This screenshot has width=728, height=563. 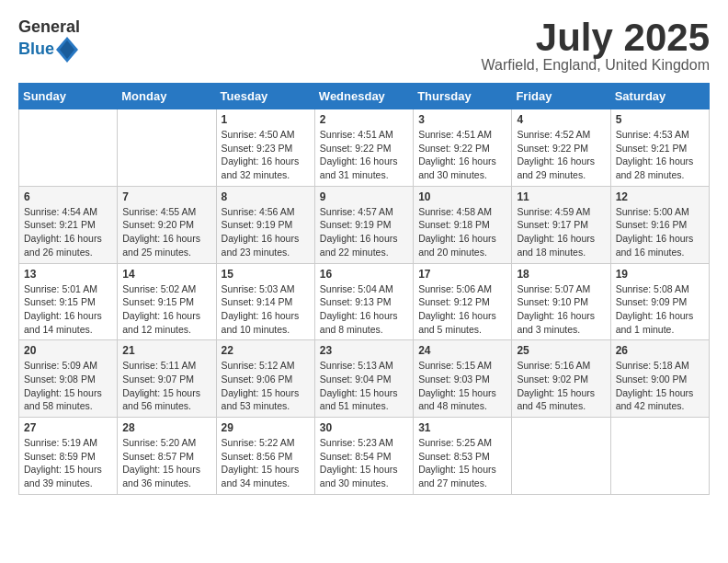 What do you see at coordinates (463, 456) in the screenshot?
I see `calendar-cell: 31Sunrise: 5:25 AM Sunset: 8:53 PM Dayli…` at bounding box center [463, 456].